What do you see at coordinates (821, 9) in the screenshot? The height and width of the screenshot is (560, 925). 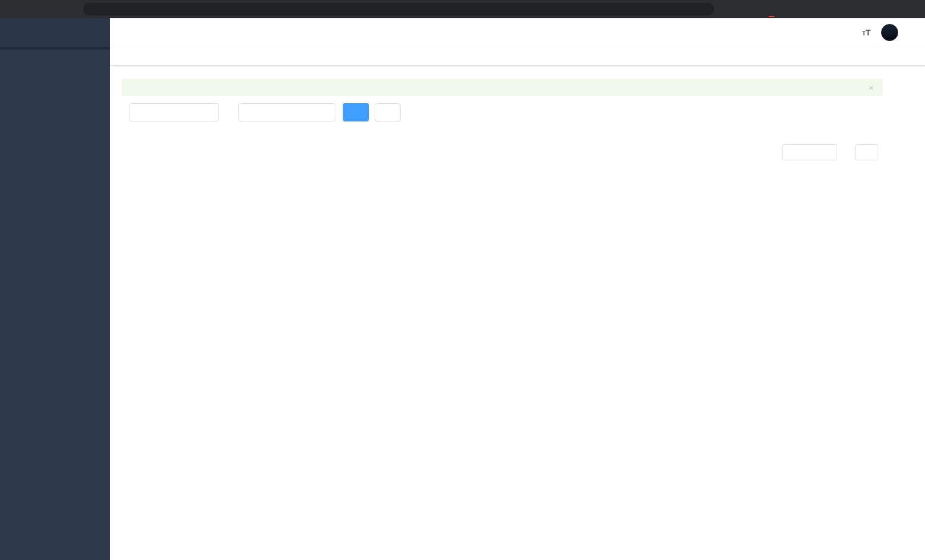 I see `ext-record-icon` at bounding box center [821, 9].